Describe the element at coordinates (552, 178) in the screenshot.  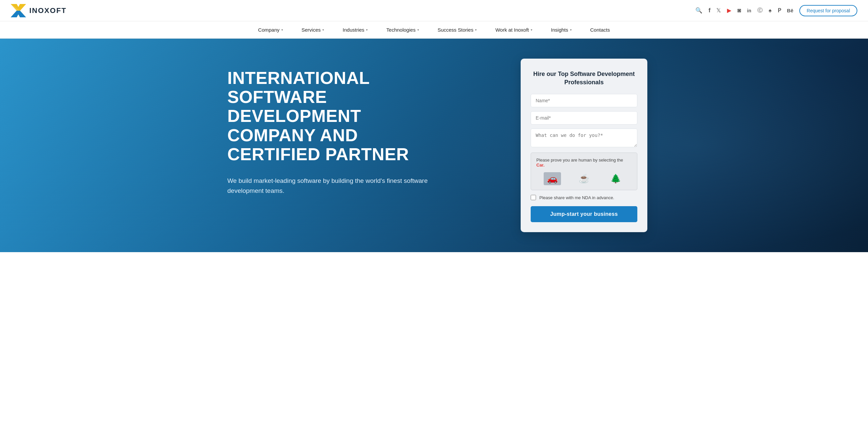
I see `captcha-car-option: 🚗` at that location.